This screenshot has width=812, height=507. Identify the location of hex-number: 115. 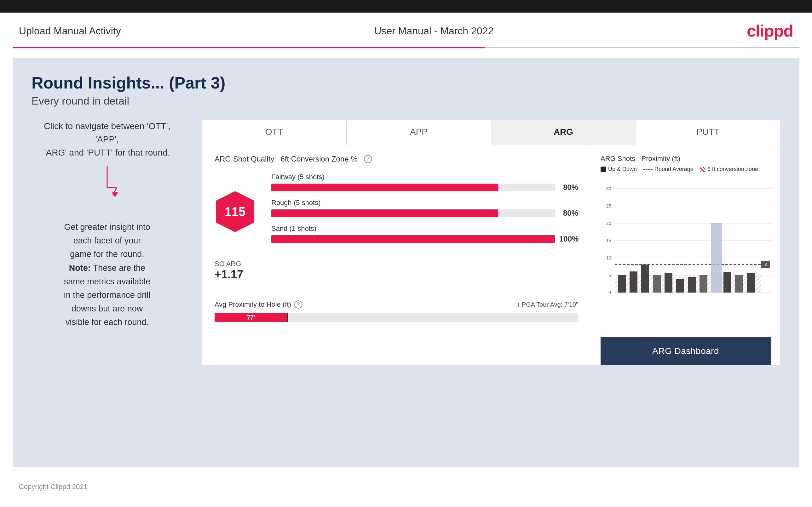
(235, 212).